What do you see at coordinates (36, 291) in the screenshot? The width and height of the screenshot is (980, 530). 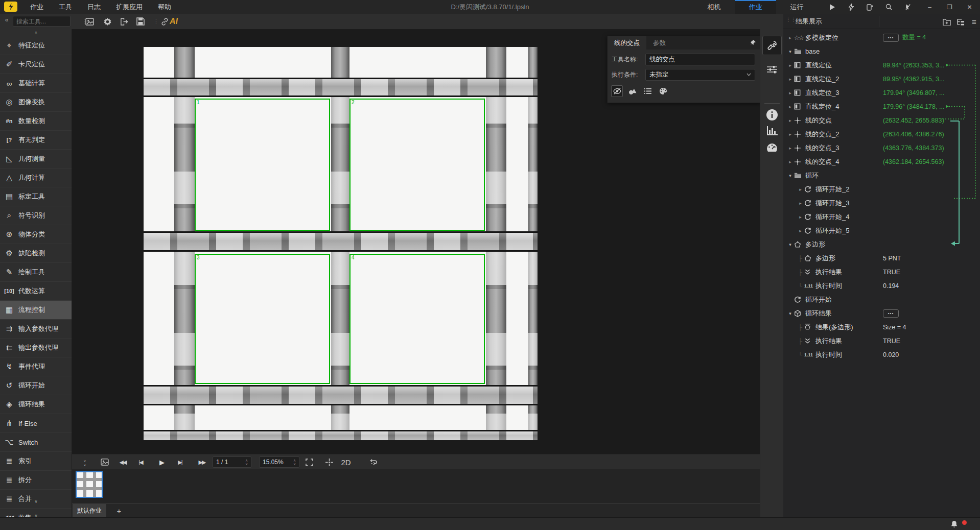 I see `sidebar-item-代数运算: [10]代数运算` at bounding box center [36, 291].